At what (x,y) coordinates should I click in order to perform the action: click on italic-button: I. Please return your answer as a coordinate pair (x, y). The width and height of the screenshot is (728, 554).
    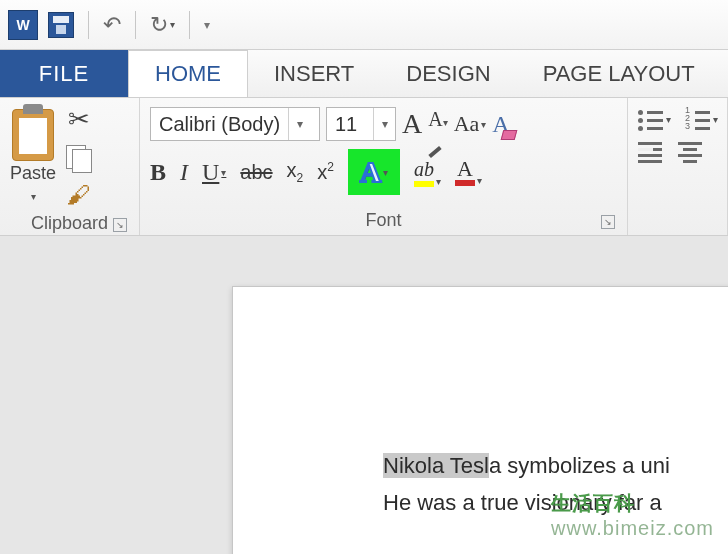
    Looking at the image, I should click on (184, 172).